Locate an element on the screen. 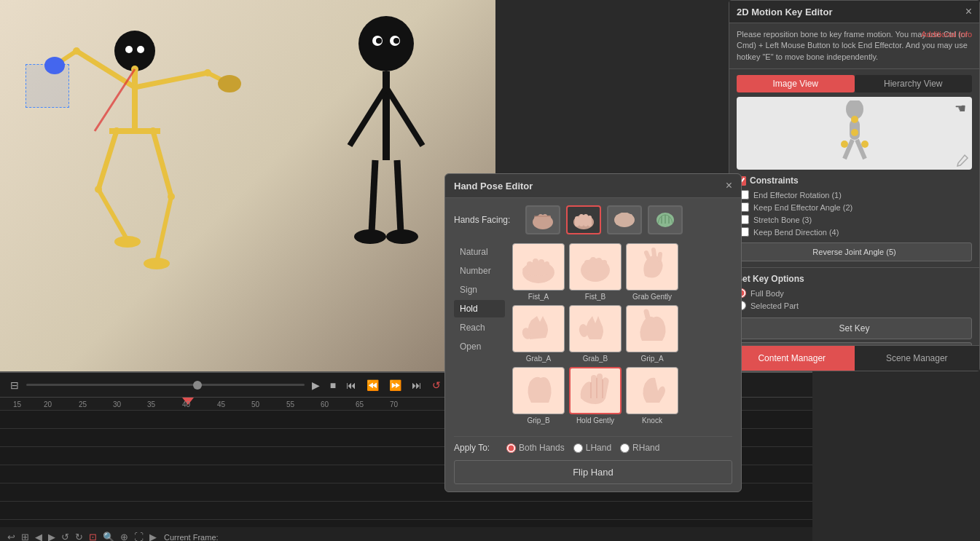 The width and height of the screenshot is (980, 541). panel-title: 2D Motion Key Editor is located at coordinates (784, 12).